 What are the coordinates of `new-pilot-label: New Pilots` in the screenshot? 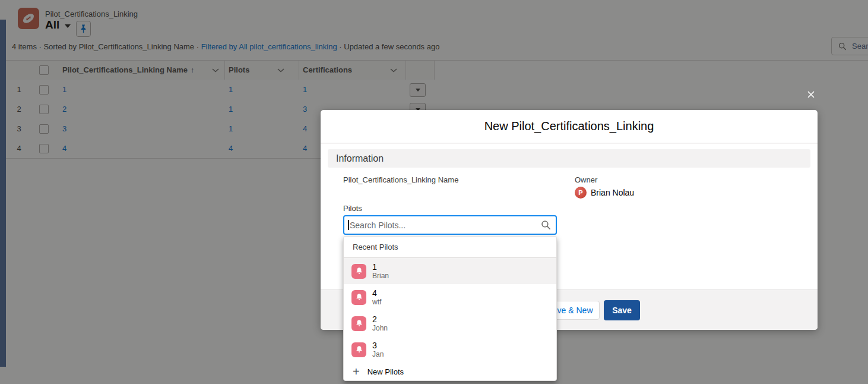 It's located at (386, 372).